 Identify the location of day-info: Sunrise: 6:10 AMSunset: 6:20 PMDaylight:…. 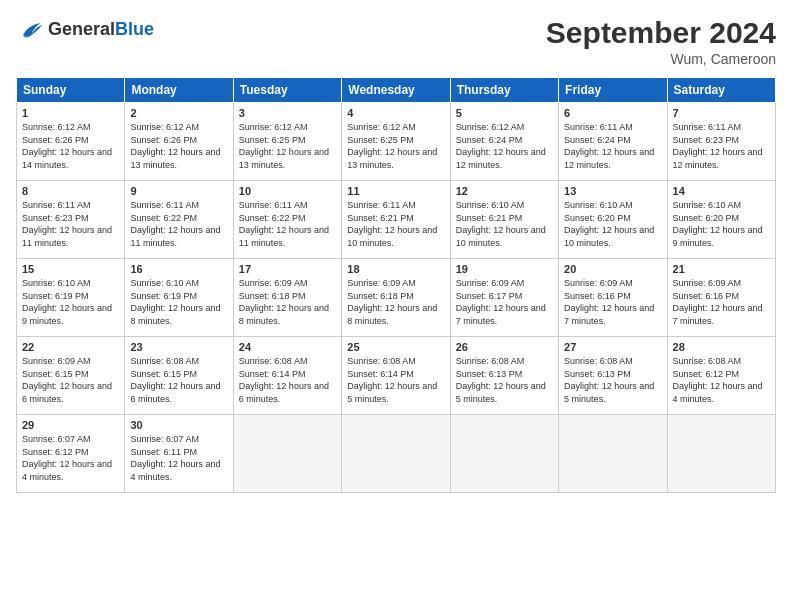
(612, 224).